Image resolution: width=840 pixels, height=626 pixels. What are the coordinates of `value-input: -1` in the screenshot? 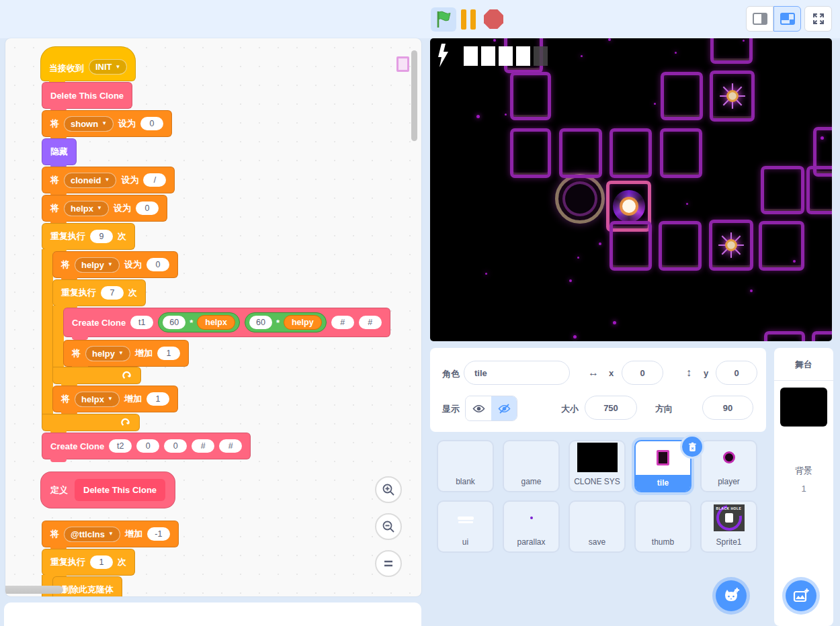 It's located at (159, 534).